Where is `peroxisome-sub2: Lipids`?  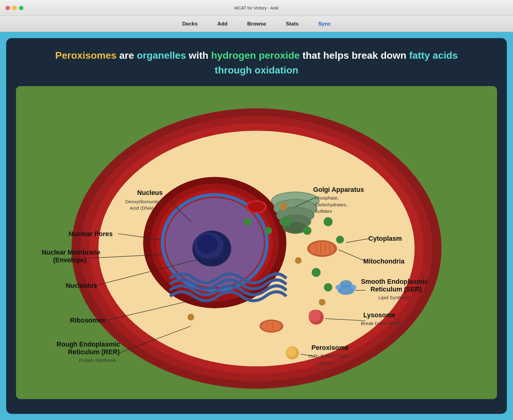
peroxisome-sub2: Lipids is located at coordinates (324, 363).